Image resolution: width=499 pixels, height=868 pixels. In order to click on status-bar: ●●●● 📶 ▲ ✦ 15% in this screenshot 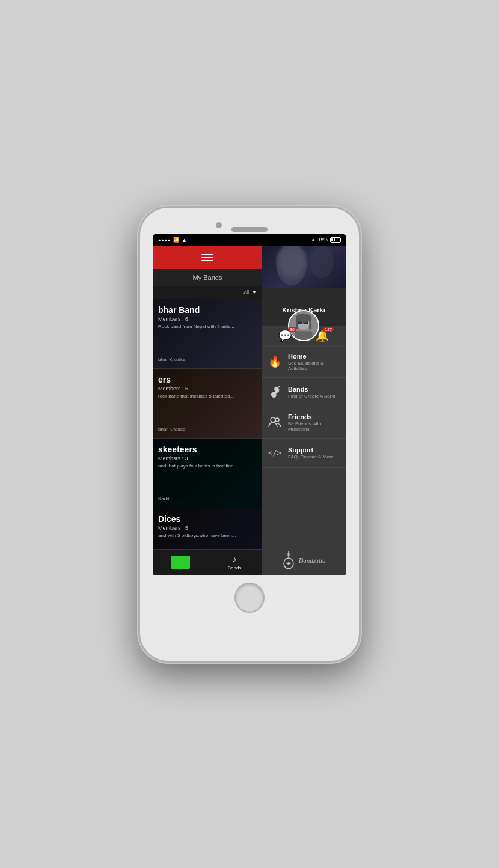, I will do `click(250, 240)`.